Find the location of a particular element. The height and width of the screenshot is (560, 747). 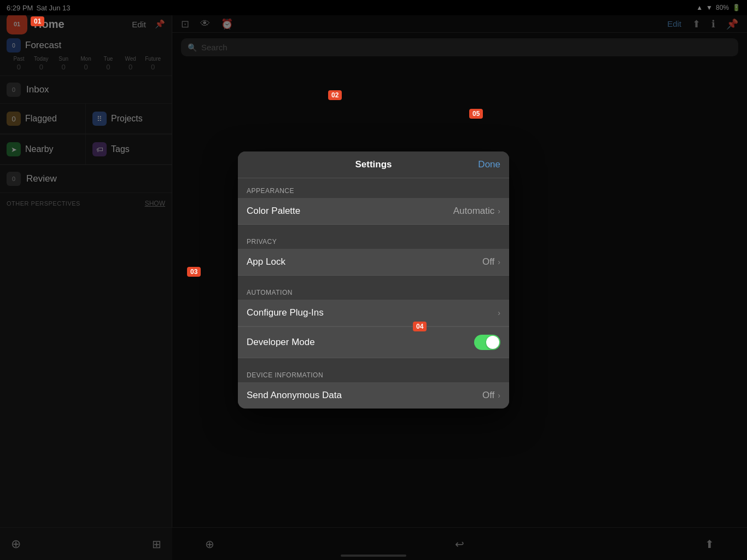

app-lock-label: App Lock is located at coordinates (266, 262).